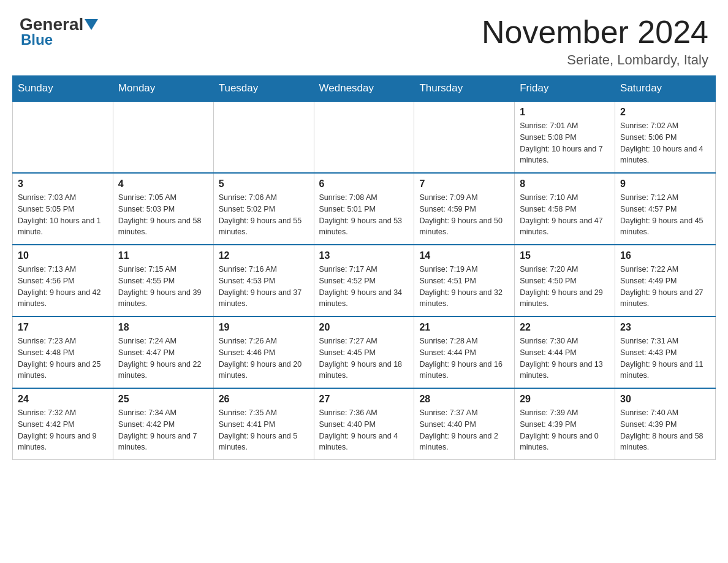 Image resolution: width=728 pixels, height=563 pixels. Describe the element at coordinates (364, 89) in the screenshot. I see `days-of-week-row: SundayMondayTuesdayWednesdayThursdayFrid…` at that location.